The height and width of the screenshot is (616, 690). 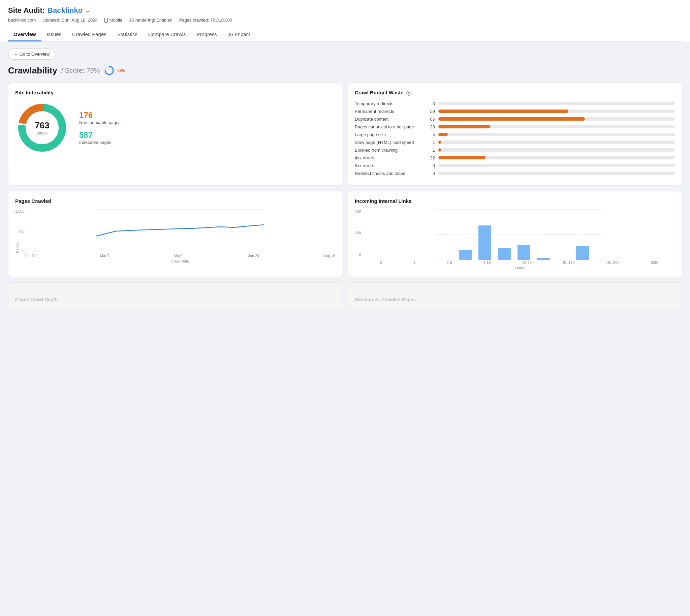 What do you see at coordinates (388, 119) in the screenshot?
I see `budget-row-label: Duplicate content` at bounding box center [388, 119].